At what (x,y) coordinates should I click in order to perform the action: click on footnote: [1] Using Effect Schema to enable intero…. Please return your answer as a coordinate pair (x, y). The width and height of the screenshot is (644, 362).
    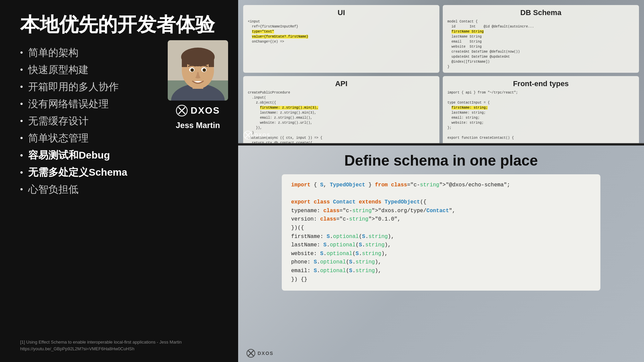
    Looking at the image, I should click on (121, 345).